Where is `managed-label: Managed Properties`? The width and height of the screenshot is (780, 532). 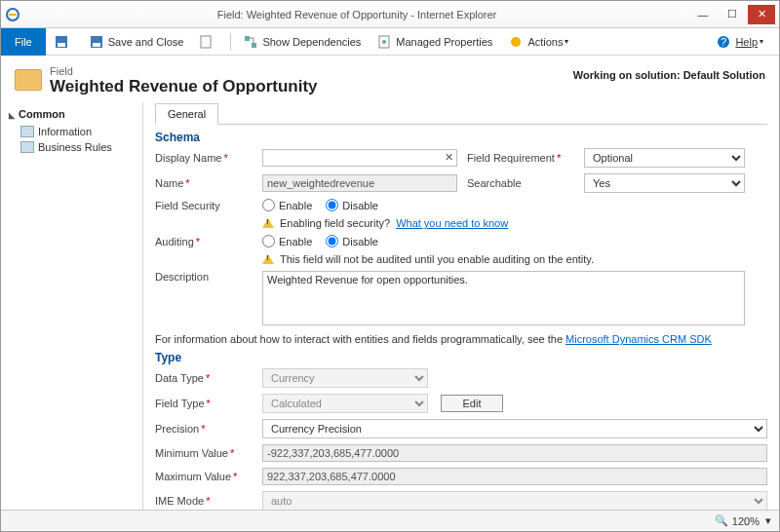
managed-label: Managed Properties is located at coordinates (445, 42).